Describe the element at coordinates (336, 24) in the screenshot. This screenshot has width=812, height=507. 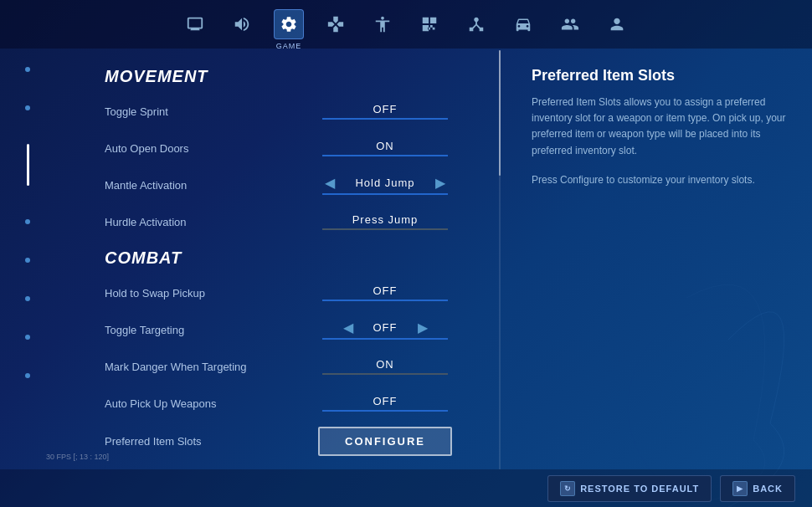
I see `nav-controls` at that location.